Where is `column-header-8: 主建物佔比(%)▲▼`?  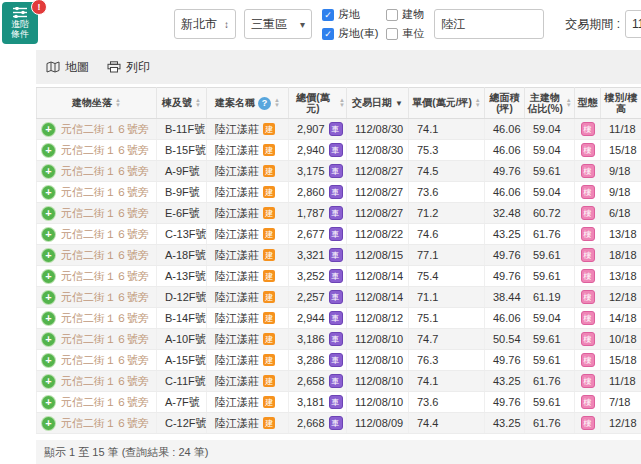
column-header-8: 主建物佔比(%)▲▼ is located at coordinates (550, 104).